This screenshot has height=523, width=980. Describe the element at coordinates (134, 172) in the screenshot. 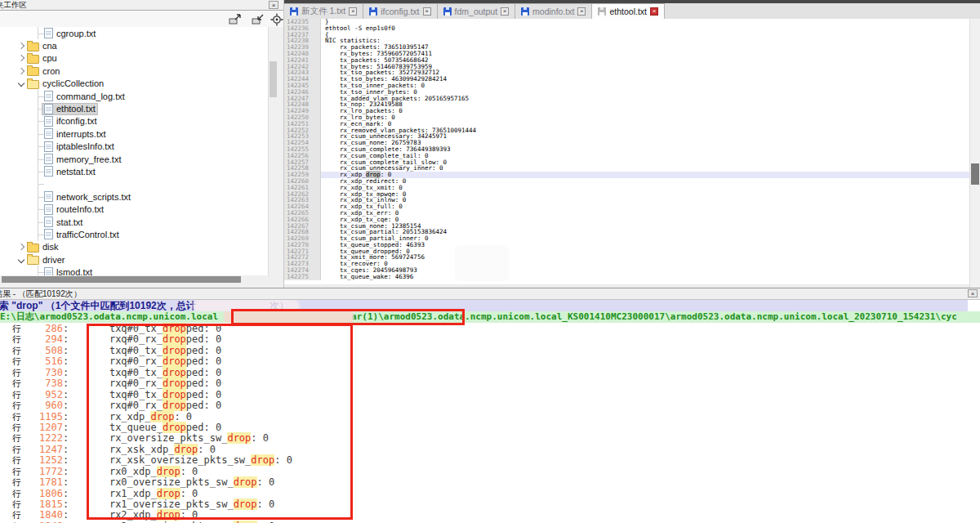

I see `tree-item-netstat-txt: netstat.txt` at that location.